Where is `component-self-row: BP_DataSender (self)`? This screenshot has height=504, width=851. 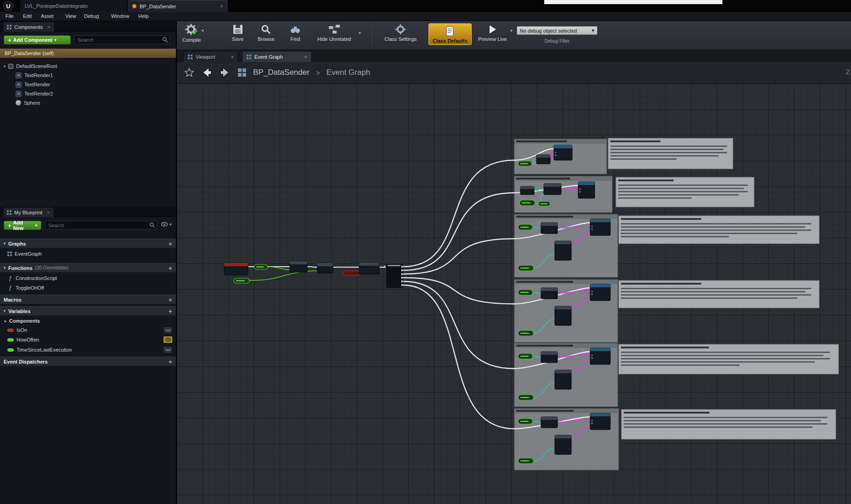 component-self-row: BP_DataSender (self) is located at coordinates (88, 53).